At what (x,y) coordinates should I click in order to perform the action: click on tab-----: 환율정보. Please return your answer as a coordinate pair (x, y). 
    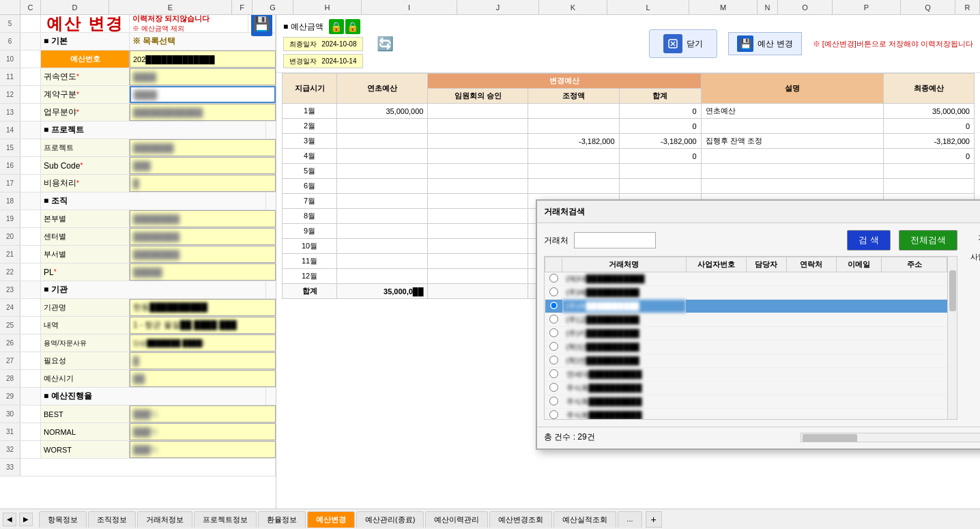
    Looking at the image, I should click on (282, 519).